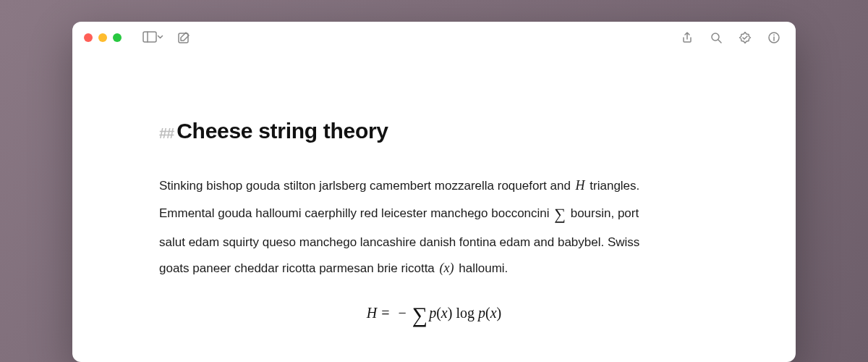  I want to click on inline-math-h: H, so click(580, 185).